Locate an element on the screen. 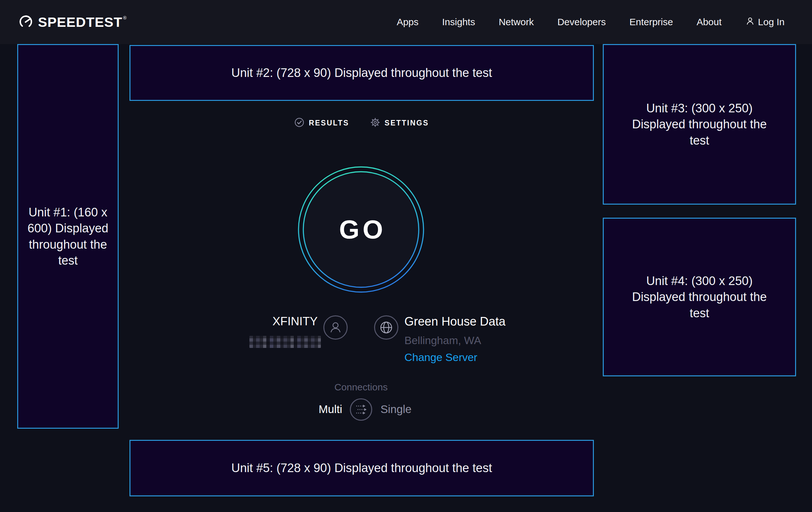  ad-unit-4-text: Unit #4: (300 x 250) Displayed throughou… is located at coordinates (699, 297).